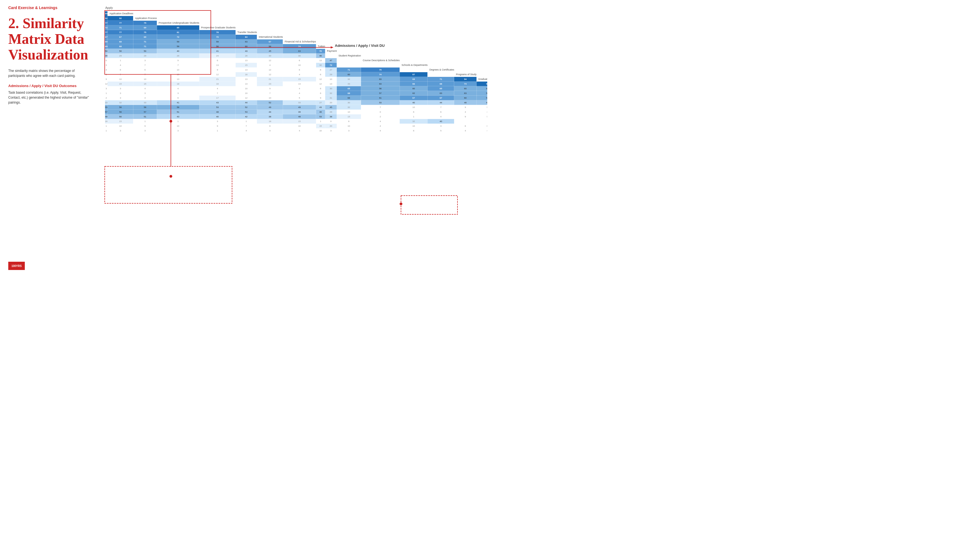  I want to click on matrix-cell: 16, so click(218, 84).